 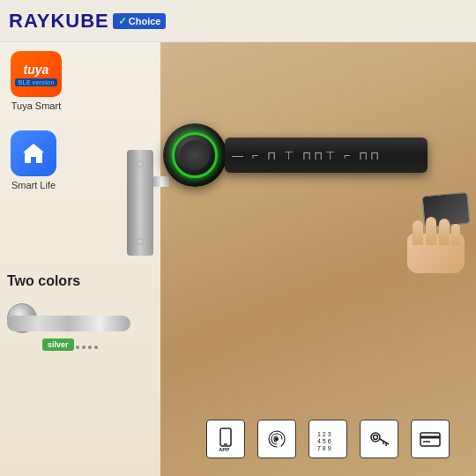 What do you see at coordinates (37, 83) in the screenshot?
I see `ble-badge: BLE version` at bounding box center [37, 83].